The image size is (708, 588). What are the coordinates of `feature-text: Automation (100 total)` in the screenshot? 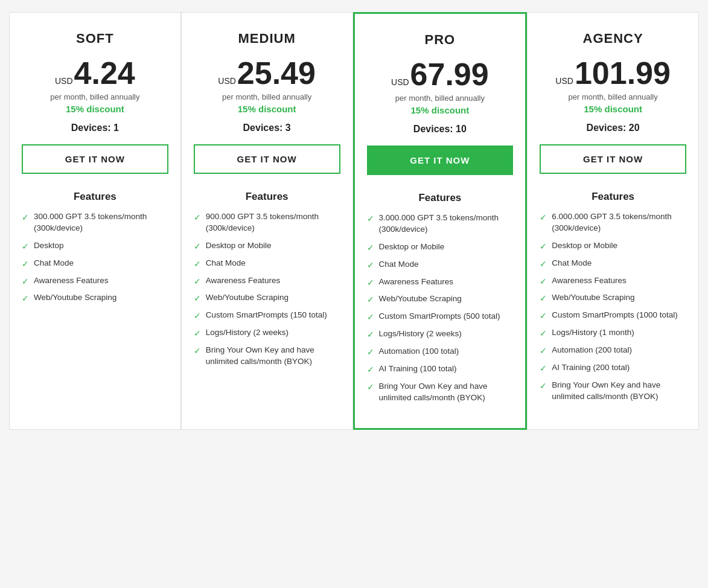 It's located at (419, 351).